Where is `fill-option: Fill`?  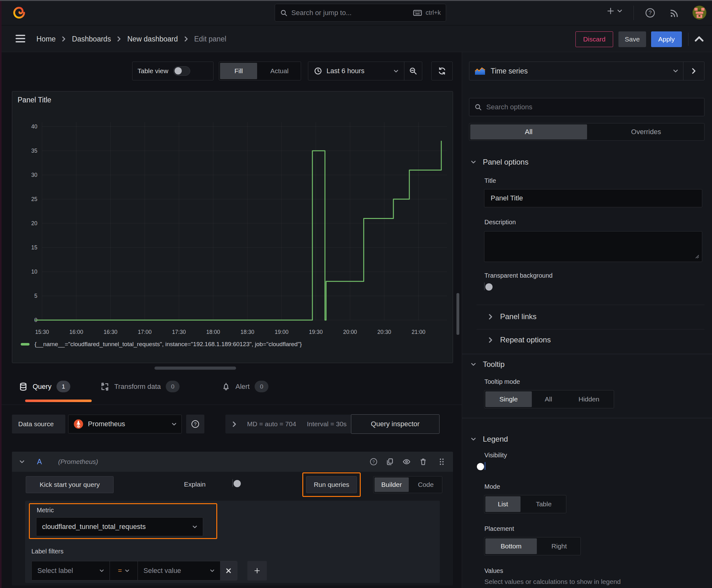
fill-option: Fill is located at coordinates (238, 71).